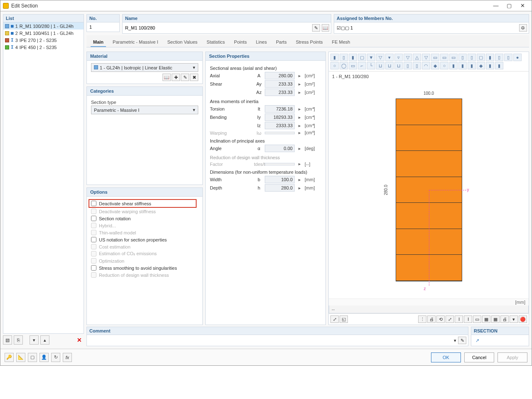 Image resolution: width=532 pixels, height=399 pixels. What do you see at coordinates (45, 340) in the screenshot?
I see `sort-desc-button: ▴` at bounding box center [45, 340].